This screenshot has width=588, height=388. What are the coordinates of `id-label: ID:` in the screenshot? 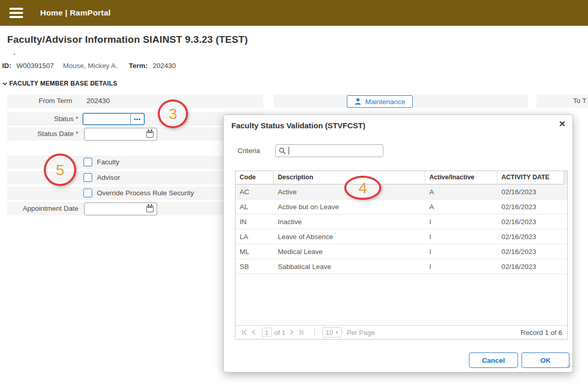 It's located at (7, 66).